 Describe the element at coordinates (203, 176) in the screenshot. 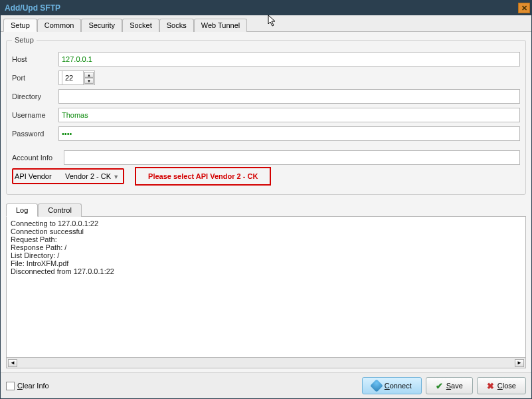

I see `api-vendor-hint: Please select API Vendor 2 - CK` at that location.